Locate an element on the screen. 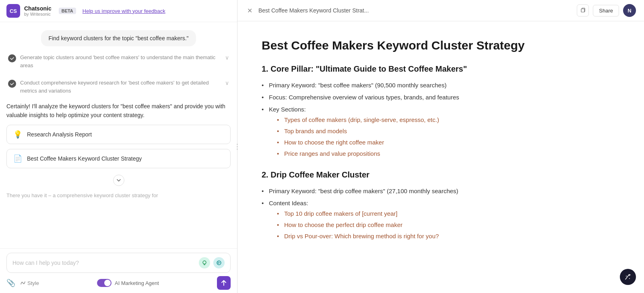  chevron-icon-1: ∨ is located at coordinates (227, 58).